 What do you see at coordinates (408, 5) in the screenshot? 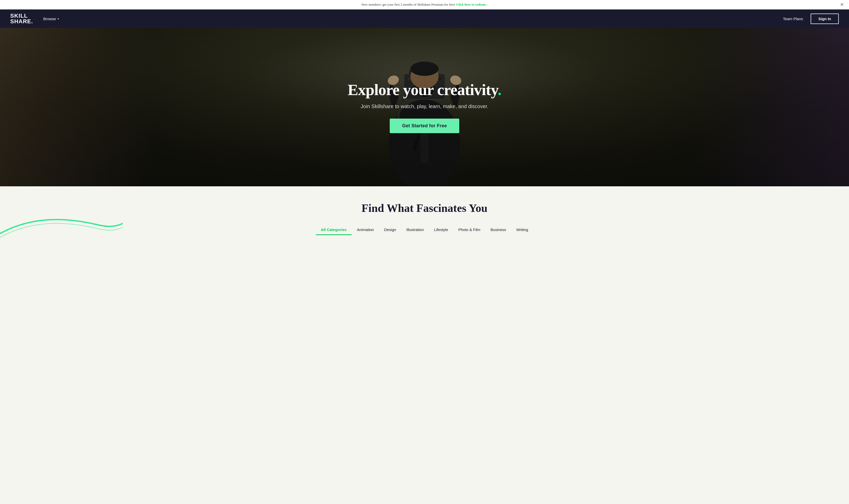
I see `banner-text: New members: get your first 2 months of …` at bounding box center [408, 5].